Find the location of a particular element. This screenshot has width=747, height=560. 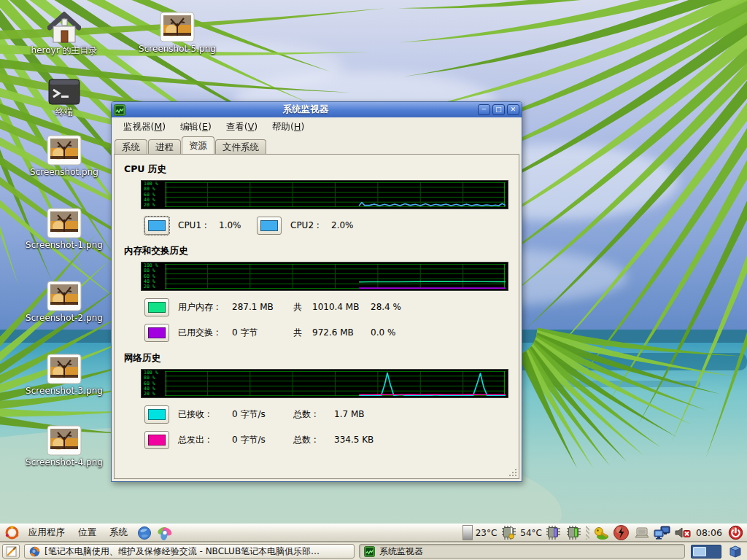

gnome-panel: 应用程序 位置 系统 23°C is located at coordinates (374, 532).